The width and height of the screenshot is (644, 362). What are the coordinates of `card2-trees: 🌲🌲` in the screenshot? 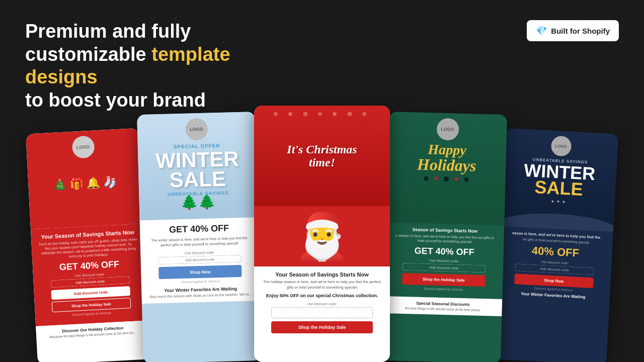 It's located at (198, 202).